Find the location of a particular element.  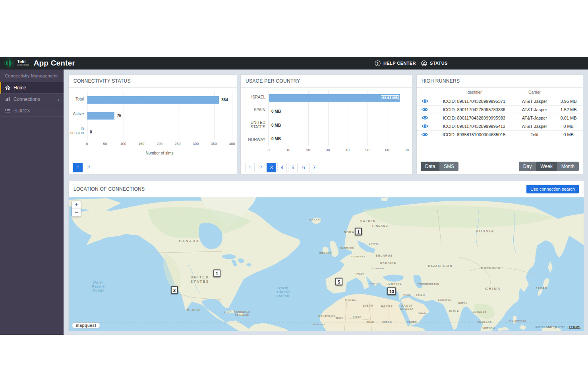

x-tick-label: 70 is located at coordinates (407, 150).